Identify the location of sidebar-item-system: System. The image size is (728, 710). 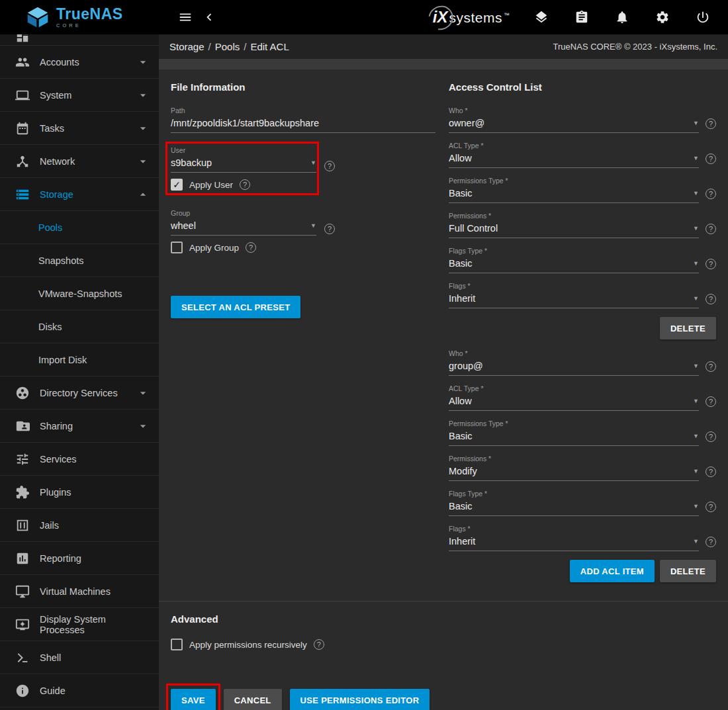
(79, 95).